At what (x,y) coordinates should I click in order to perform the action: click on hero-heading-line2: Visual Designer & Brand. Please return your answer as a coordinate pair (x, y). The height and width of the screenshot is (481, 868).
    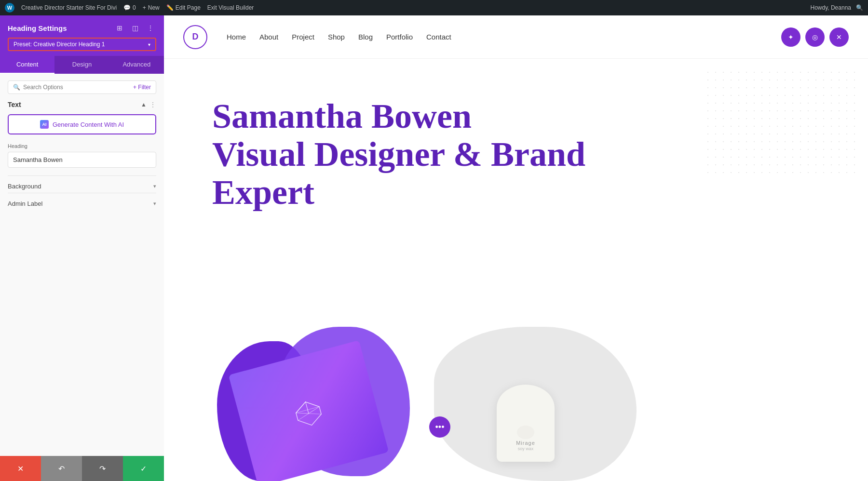
    Looking at the image, I should click on (399, 154).